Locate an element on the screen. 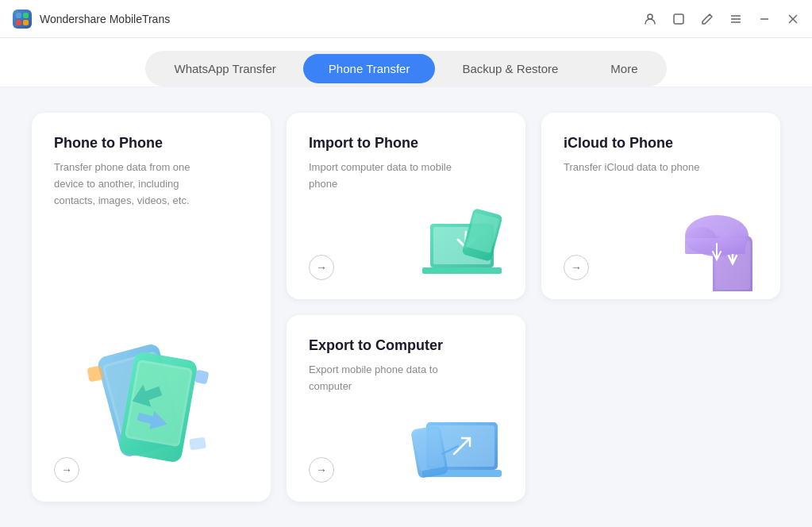 Image resolution: width=812 pixels, height=527 pixels. card-icloud-arrow: → is located at coordinates (576, 267).